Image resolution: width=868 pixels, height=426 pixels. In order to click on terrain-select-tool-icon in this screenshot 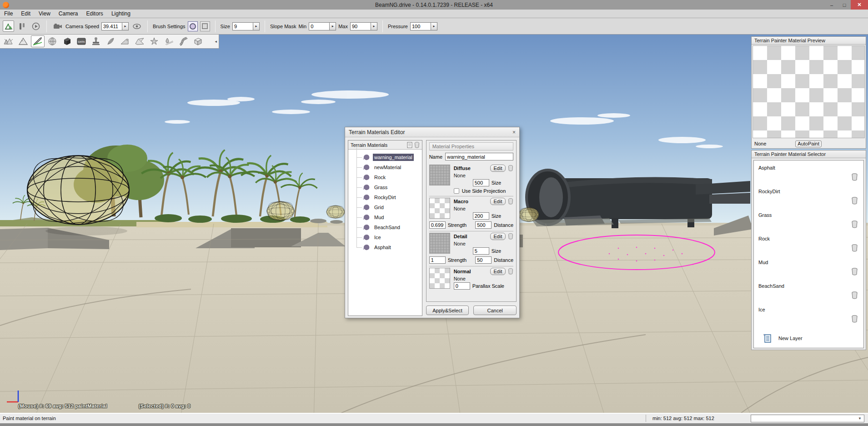, I will do `click(9, 41)`.